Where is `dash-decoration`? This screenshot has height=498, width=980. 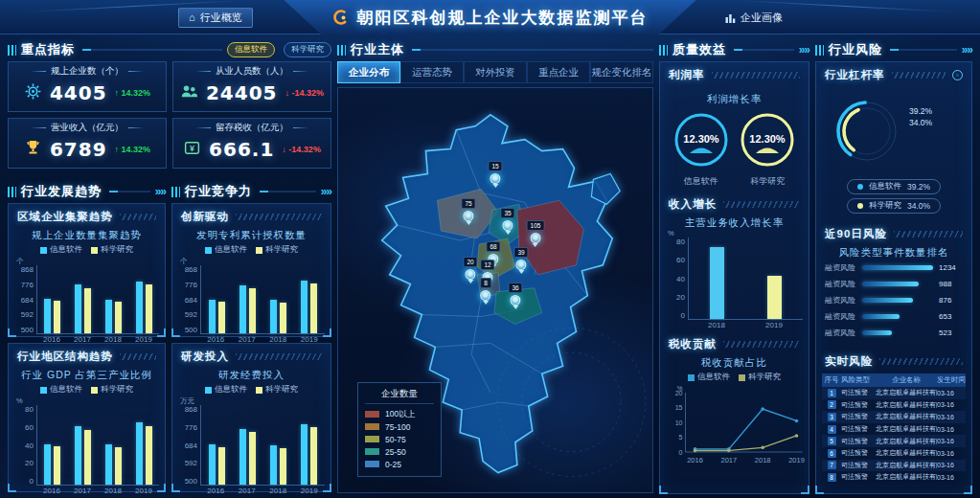
dash-decoration is located at coordinates (136, 128).